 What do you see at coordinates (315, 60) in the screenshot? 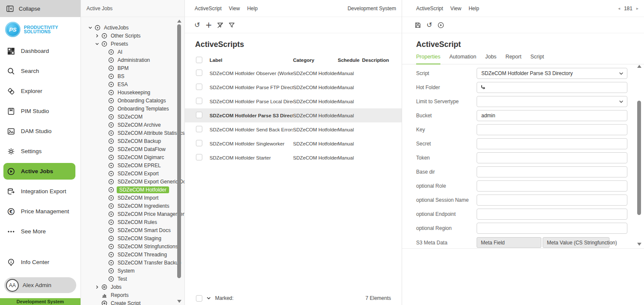
I see `column-header-category: Category` at bounding box center [315, 60].